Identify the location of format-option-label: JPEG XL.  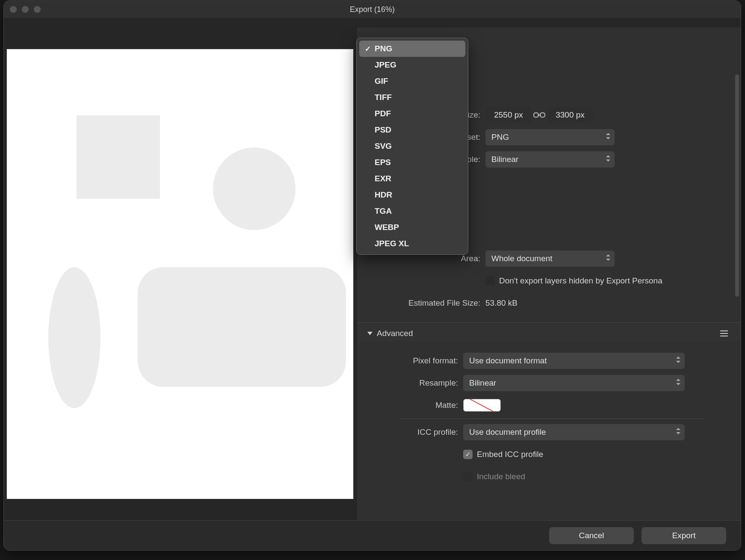
(392, 244).